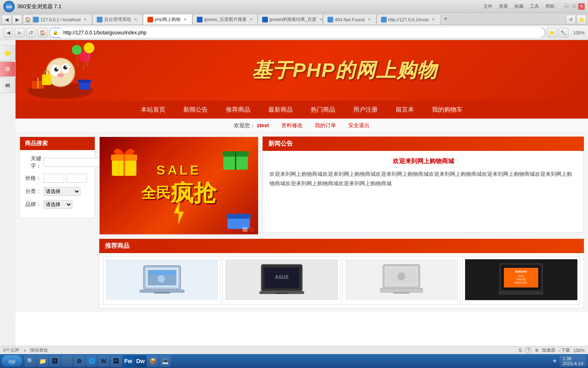 The height and width of the screenshot is (368, 588). Describe the element at coordinates (8, 53) in the screenshot. I see `side-favorites-button: ⭐` at that location.